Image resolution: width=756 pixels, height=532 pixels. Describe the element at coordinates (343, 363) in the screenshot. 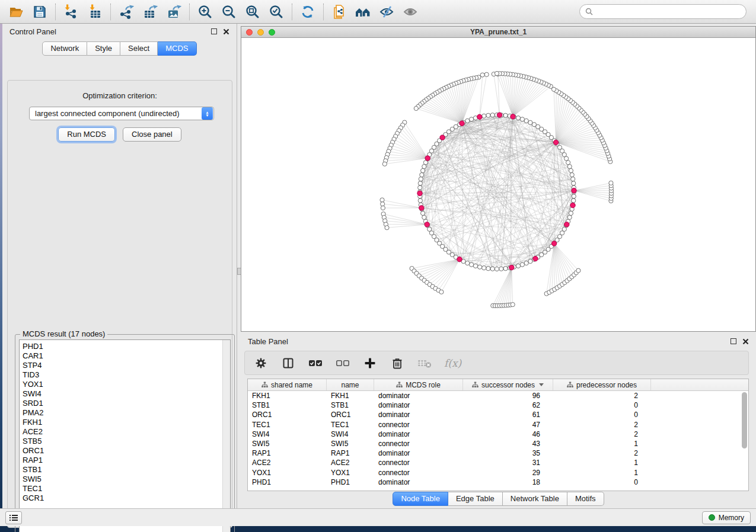

I see `deselect-all-button` at that location.